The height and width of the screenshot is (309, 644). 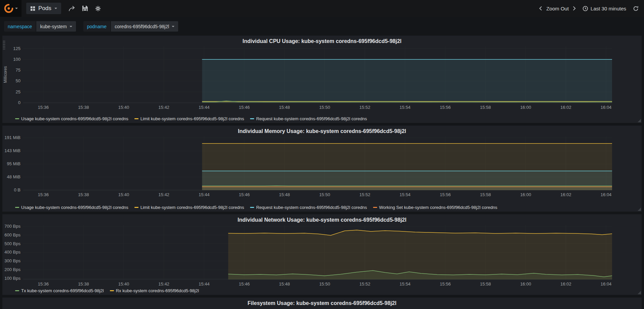 I want to click on panel-title-filesystem: Filesystem Usage: kube-system coredns-69…, so click(x=322, y=302).